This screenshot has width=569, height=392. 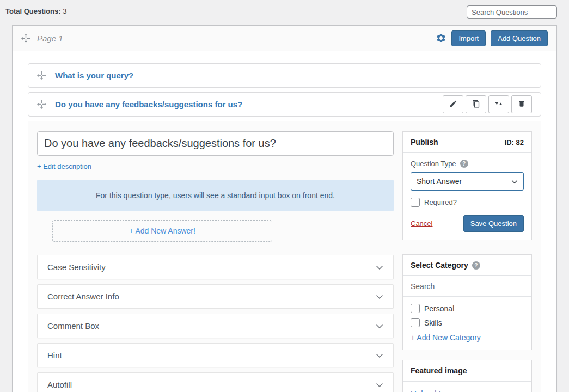 I want to click on publish-panel-body: Question Type ? Short Answer Required?, so click(x=467, y=196).